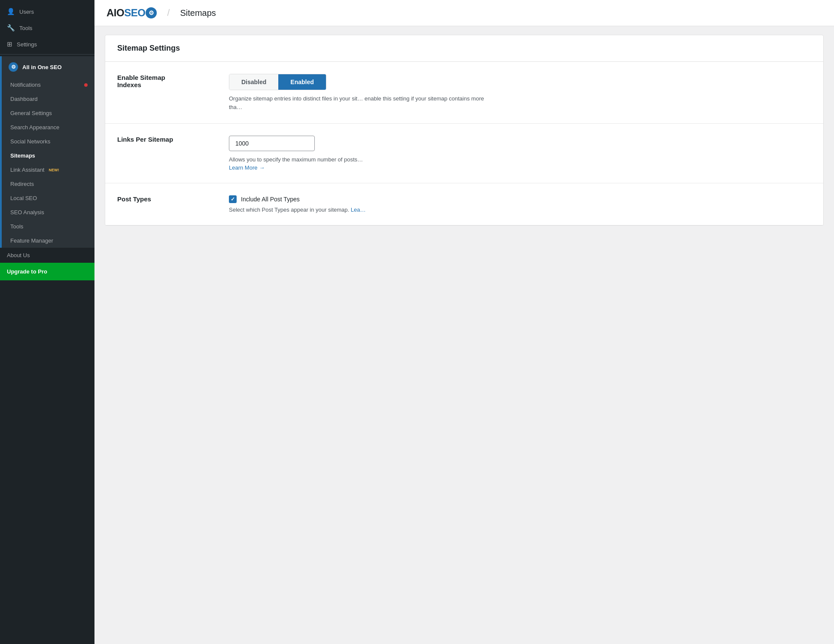 The height and width of the screenshot is (644, 834). What do you see at coordinates (48, 99) in the screenshot?
I see `sidebar-item-dashboard: Dashboard` at bounding box center [48, 99].